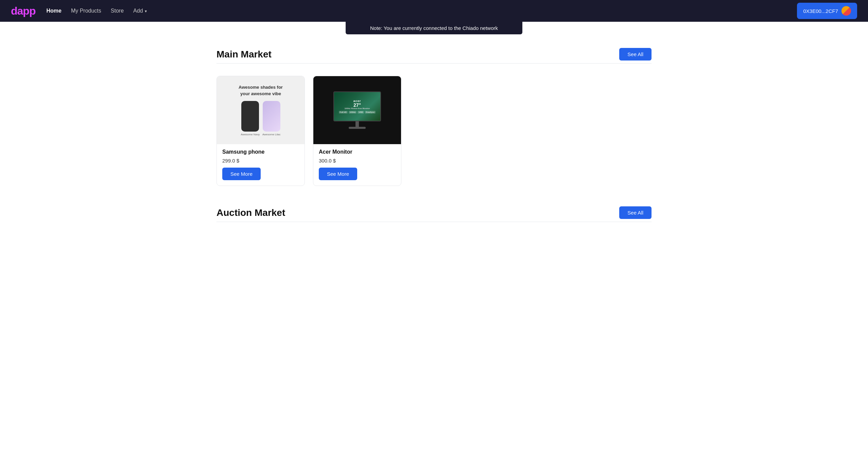 Image resolution: width=868 pixels, height=461 pixels. Describe the element at coordinates (261, 131) in the screenshot. I see `product-card-samsung: Awesome shades foryour awesome vibe Awes…` at that location.